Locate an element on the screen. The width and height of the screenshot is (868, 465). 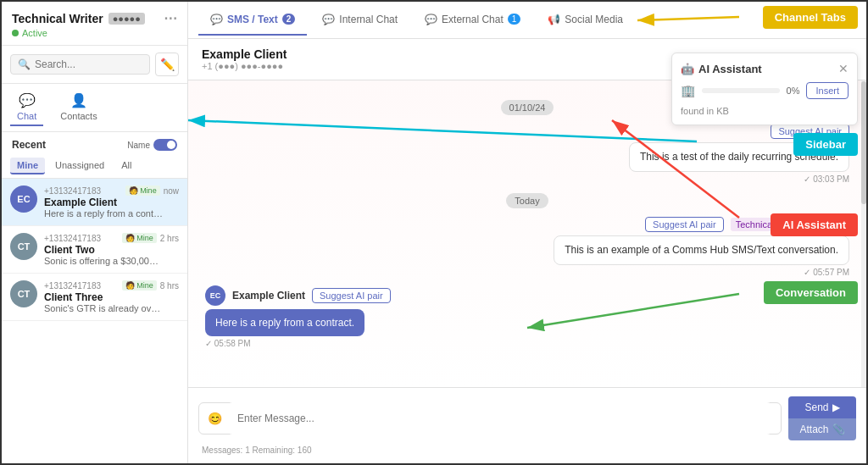
attach-icon: 📎 is located at coordinates (839, 429).